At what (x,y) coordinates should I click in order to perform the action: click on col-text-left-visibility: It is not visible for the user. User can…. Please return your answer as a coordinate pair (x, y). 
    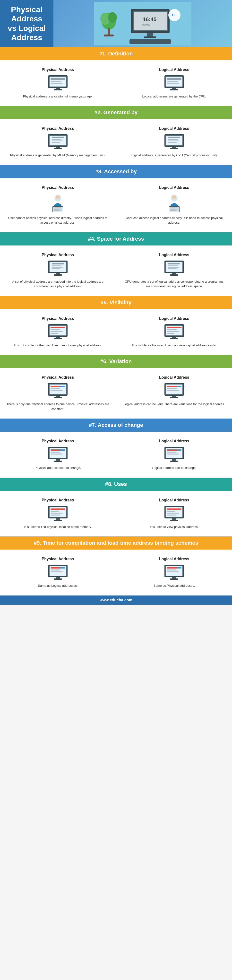
    Looking at the image, I should click on (58, 345).